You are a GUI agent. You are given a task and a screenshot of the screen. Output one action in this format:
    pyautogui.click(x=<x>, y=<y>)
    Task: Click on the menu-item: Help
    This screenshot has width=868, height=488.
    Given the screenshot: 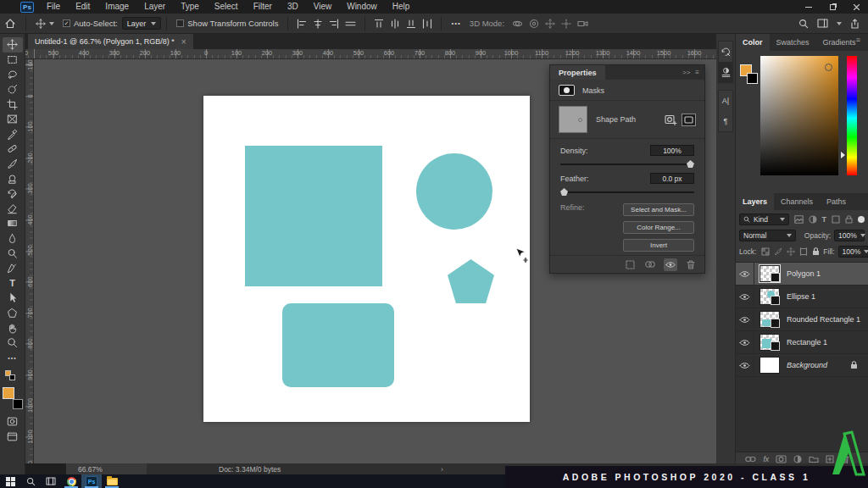 What is the action you would take?
    pyautogui.click(x=402, y=7)
    